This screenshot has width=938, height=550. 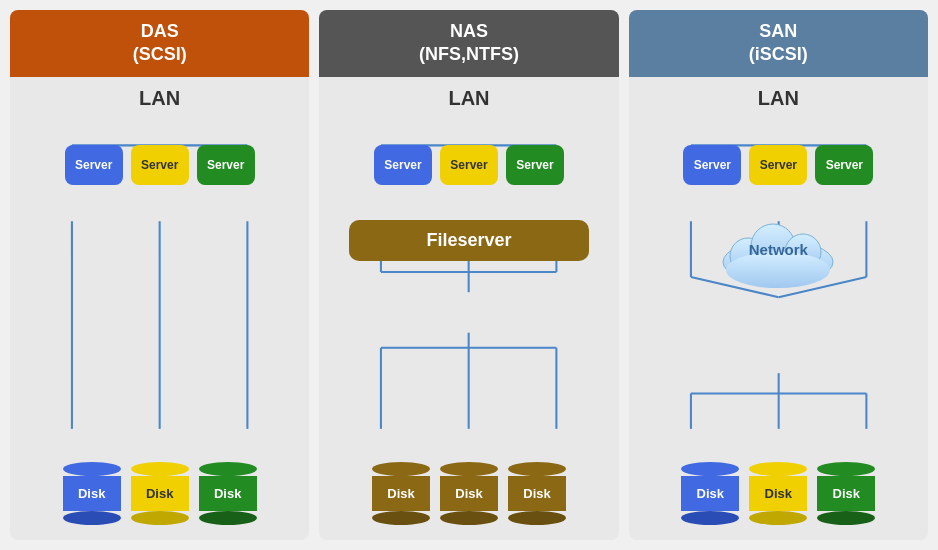 What do you see at coordinates (778, 32) in the screenshot?
I see `san-title-line1: SAN` at bounding box center [778, 32].